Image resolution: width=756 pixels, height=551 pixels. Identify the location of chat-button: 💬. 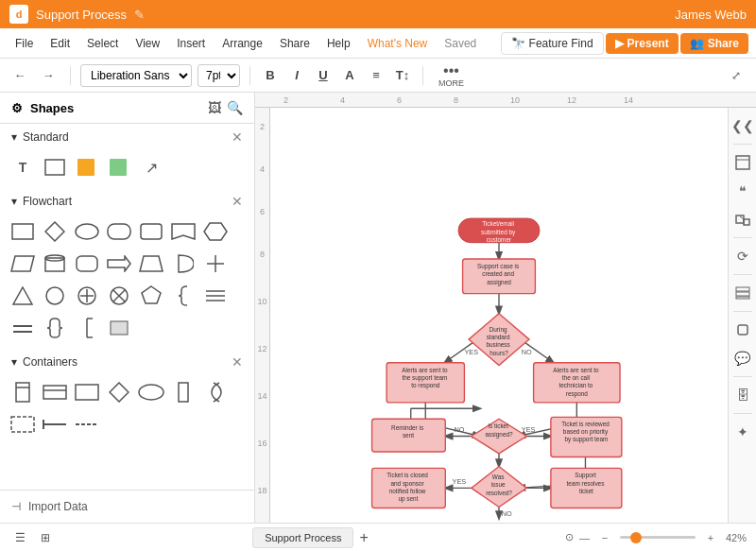
(743, 358).